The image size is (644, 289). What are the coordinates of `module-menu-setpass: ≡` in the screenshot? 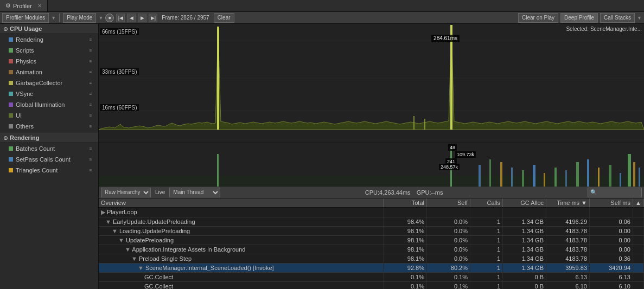 It's located at (91, 159).